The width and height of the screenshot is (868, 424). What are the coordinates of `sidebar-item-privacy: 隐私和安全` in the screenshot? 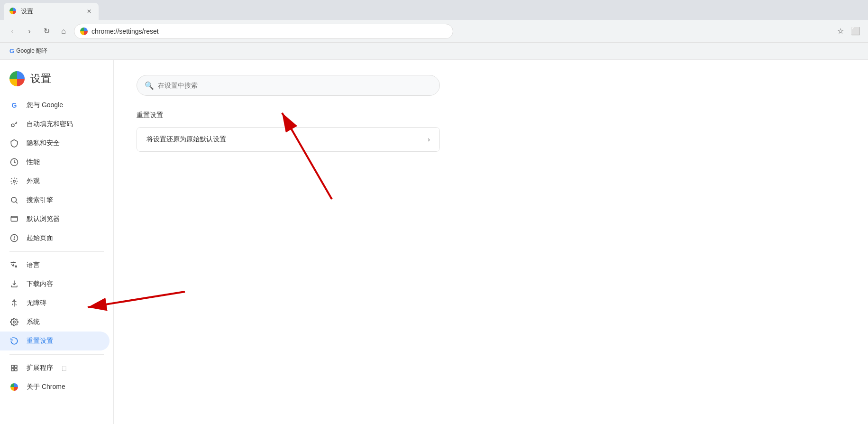 It's located at (55, 143).